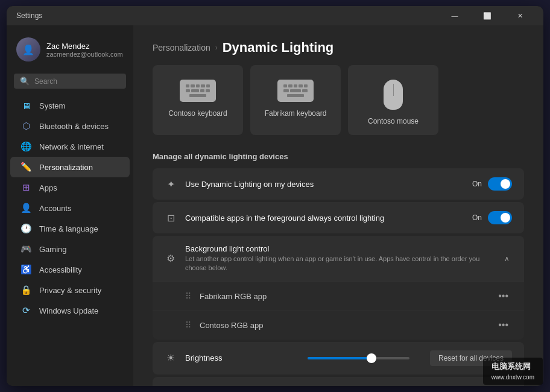  Describe the element at coordinates (70, 290) in the screenshot. I see `sidebar-item-privacy: 🔒 Privacy & security` at that location.